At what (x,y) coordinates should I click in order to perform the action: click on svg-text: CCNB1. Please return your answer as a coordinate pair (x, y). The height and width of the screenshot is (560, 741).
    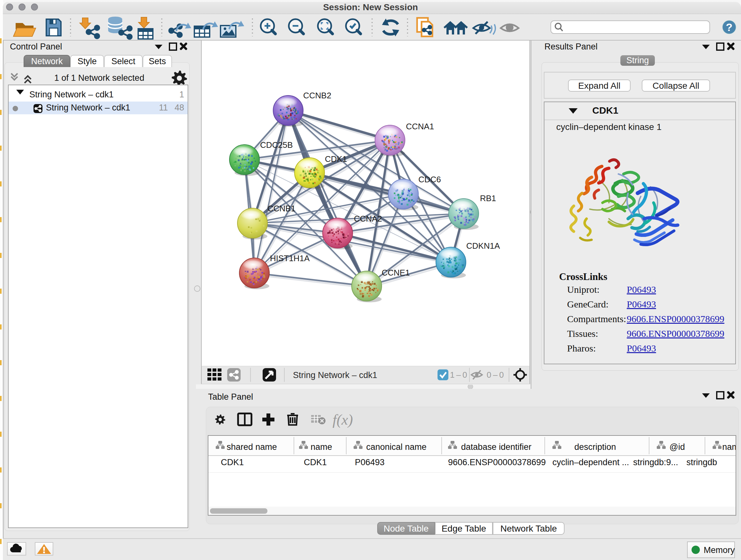
    Looking at the image, I should click on (281, 208).